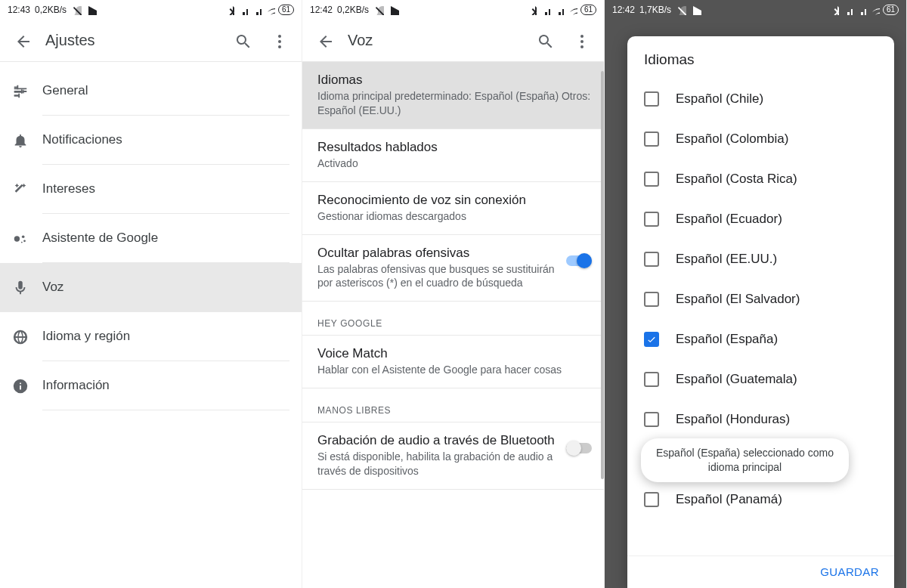 This screenshot has width=907, height=588. I want to click on voice-setting-item: Reconocimiento de voz sin conexiónGestio…, so click(454, 209).